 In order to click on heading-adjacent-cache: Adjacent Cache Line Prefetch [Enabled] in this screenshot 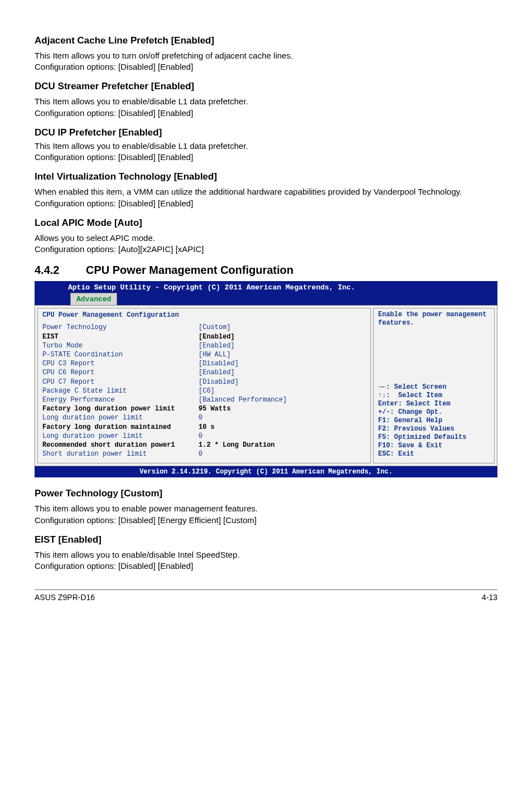, I will do `click(266, 41)`.